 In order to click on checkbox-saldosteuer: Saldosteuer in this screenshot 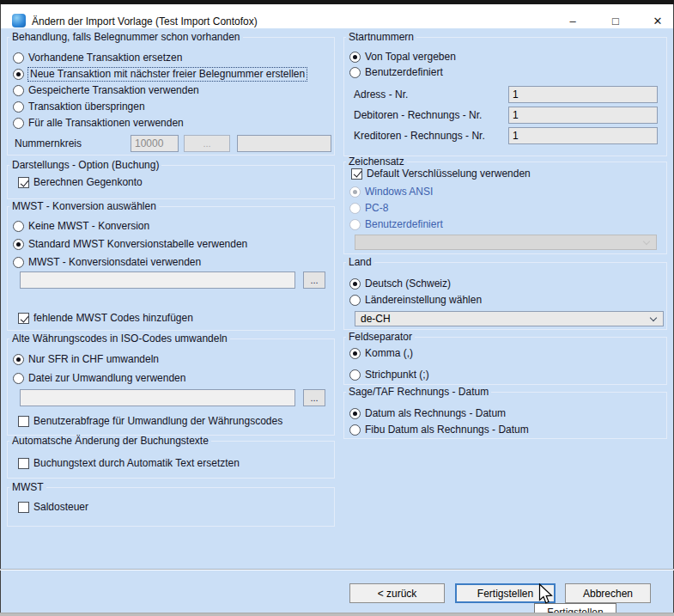, I will do `click(171, 507)`.